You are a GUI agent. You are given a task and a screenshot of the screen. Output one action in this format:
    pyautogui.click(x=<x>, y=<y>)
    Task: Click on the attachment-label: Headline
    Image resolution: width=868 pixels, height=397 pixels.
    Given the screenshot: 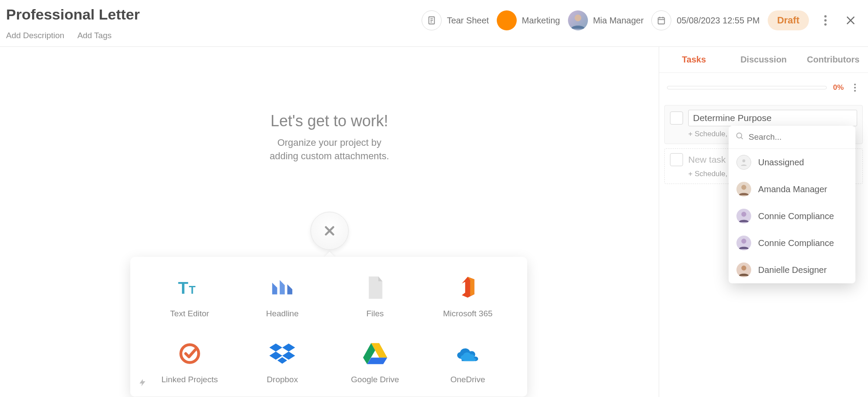 What is the action you would take?
    pyautogui.click(x=282, y=314)
    